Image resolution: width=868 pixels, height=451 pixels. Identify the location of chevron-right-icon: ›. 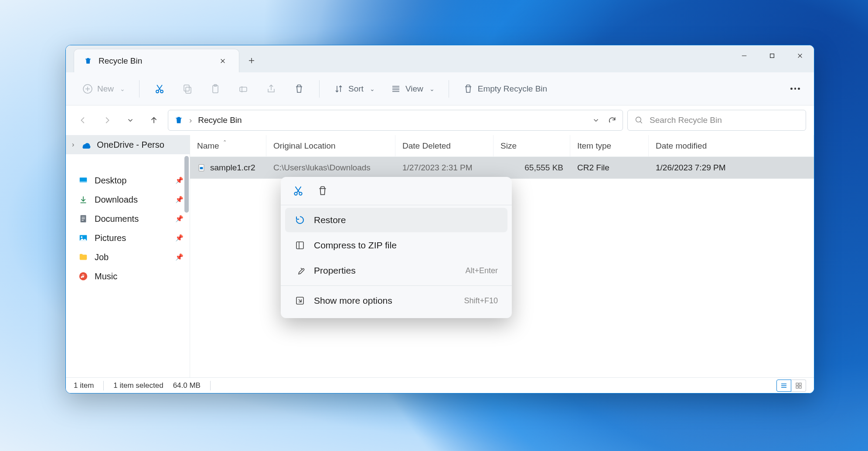
(73, 145).